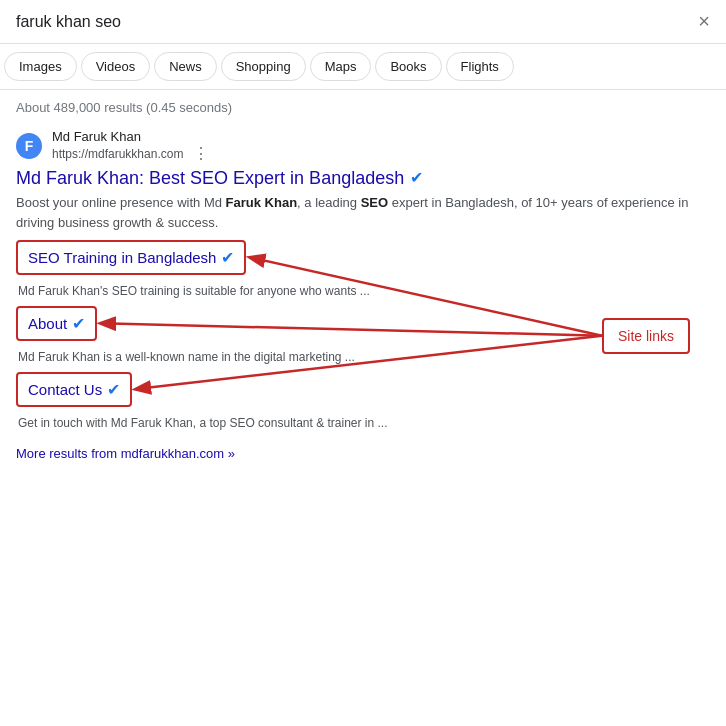 The image size is (726, 726). What do you see at coordinates (228, 258) in the screenshot?
I see `verified-icon-seo: ✔` at bounding box center [228, 258].